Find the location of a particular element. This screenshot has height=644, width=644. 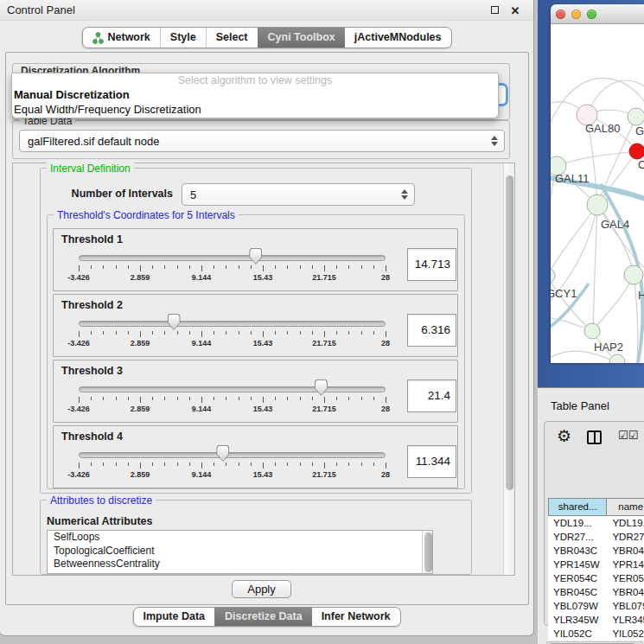

table-panel-box: ⚙ ☑☑ shared...name YDL19...YDL19...YDR27… is located at coordinates (594, 524).